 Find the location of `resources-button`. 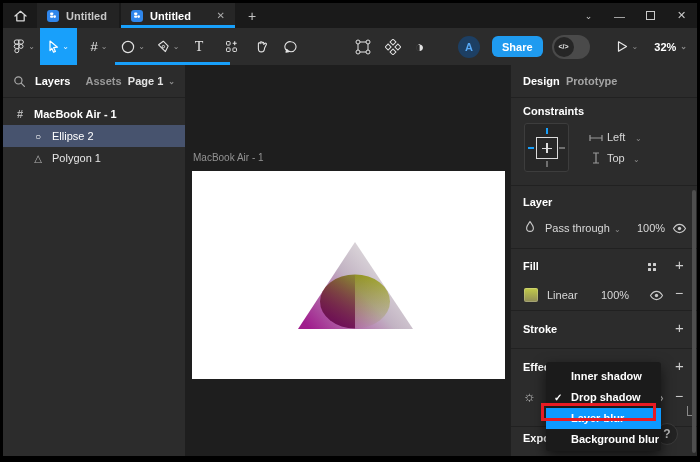

resources-button is located at coordinates (231, 46).